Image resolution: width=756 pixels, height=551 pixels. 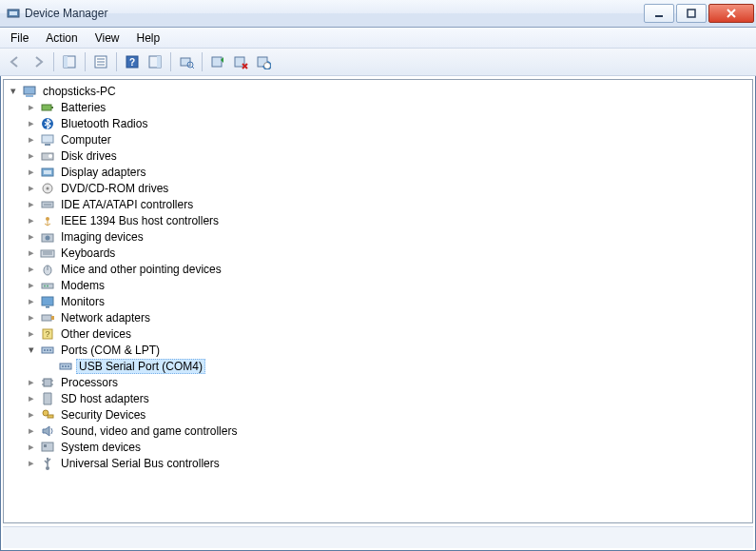 I want to click on tree-item-dvd-cd: DVD/CD-ROM drives, so click(x=388, y=188).